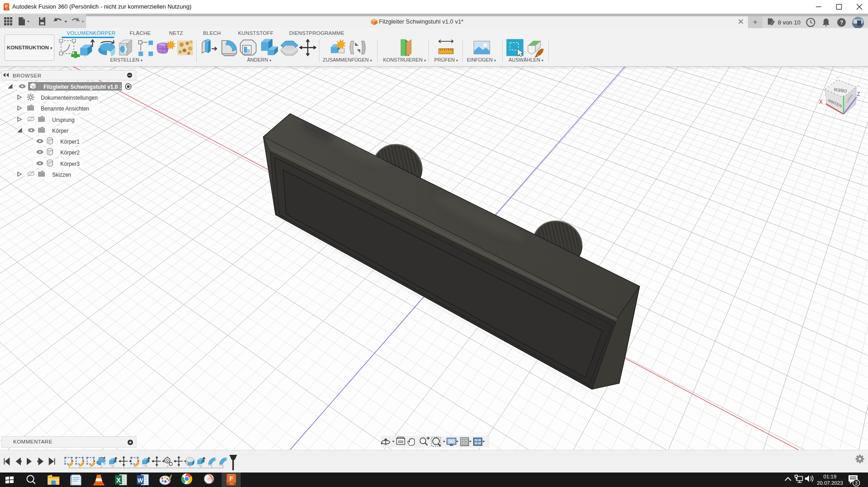  I want to click on svg-text: Körper, so click(60, 131).